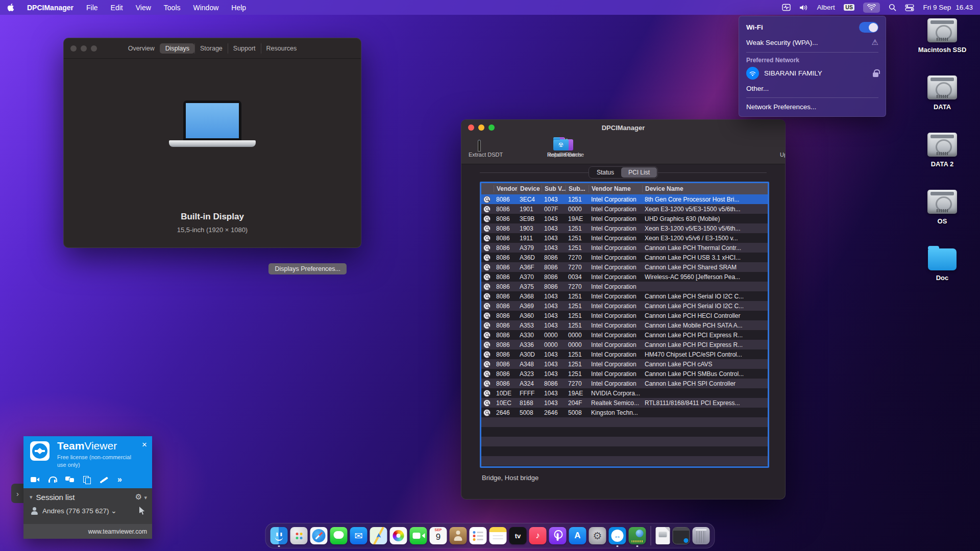 This screenshot has width=980, height=551. What do you see at coordinates (625, 218) in the screenshot?
I see `table-row: 80863E9B104319AEIntel CorporationUHD Gra…` at bounding box center [625, 218].